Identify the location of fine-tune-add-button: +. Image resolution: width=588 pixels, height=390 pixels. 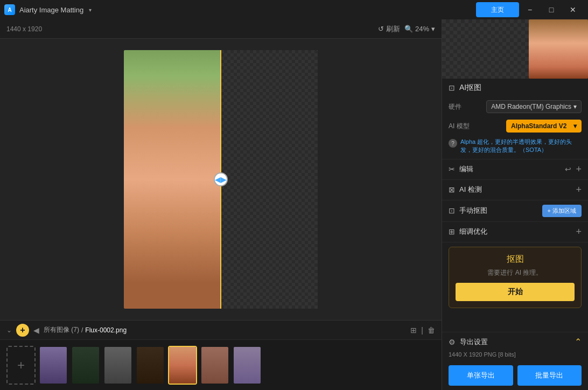
(578, 232).